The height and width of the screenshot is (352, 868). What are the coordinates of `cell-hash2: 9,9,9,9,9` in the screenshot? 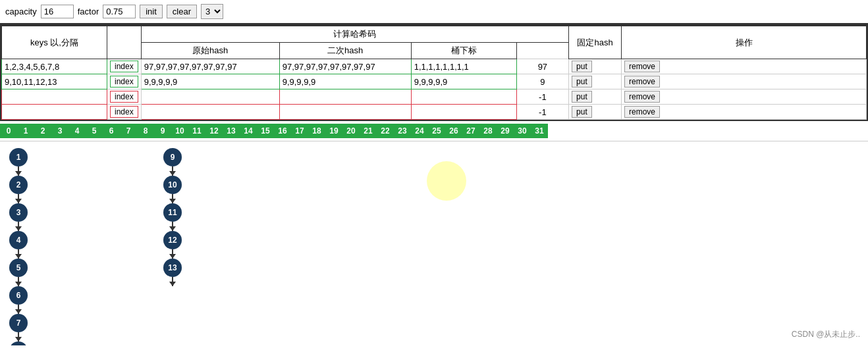 It's located at (345, 82).